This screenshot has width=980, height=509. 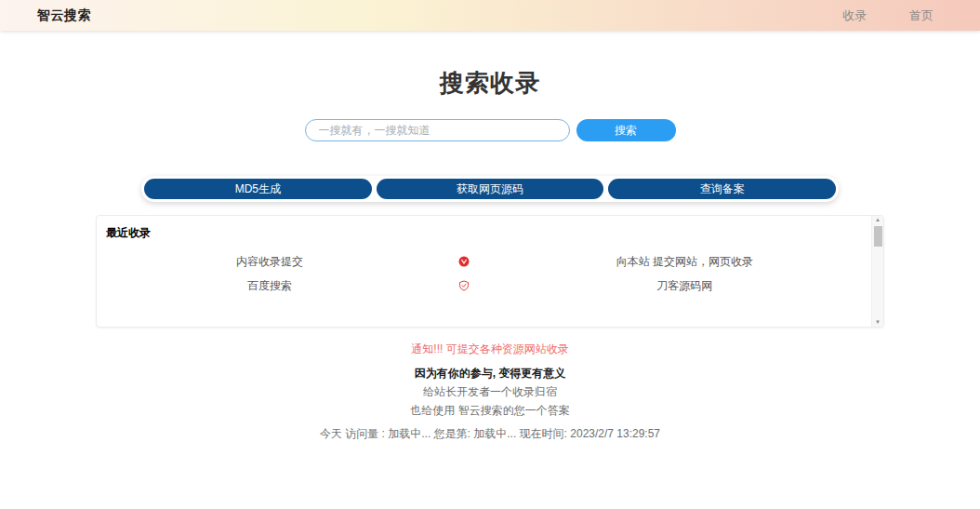 What do you see at coordinates (270, 287) in the screenshot?
I see `record-name: 百度搜索` at bounding box center [270, 287].